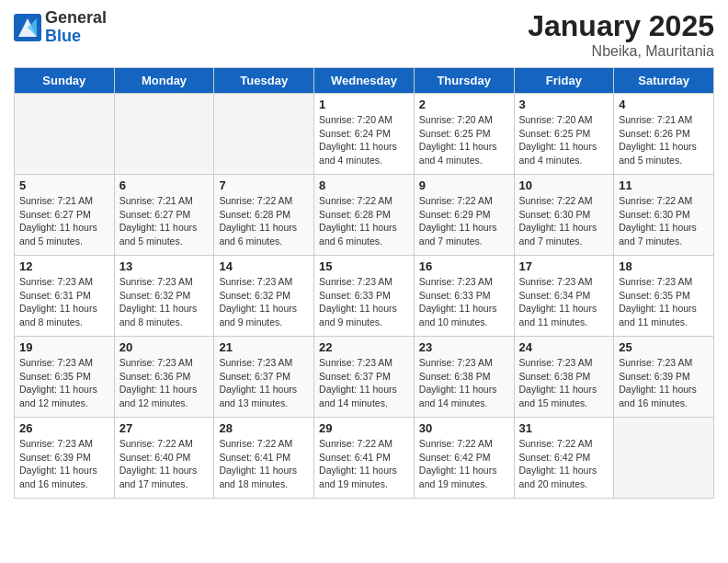 The width and height of the screenshot is (728, 563). What do you see at coordinates (464, 186) in the screenshot?
I see `day-number: 9` at bounding box center [464, 186].